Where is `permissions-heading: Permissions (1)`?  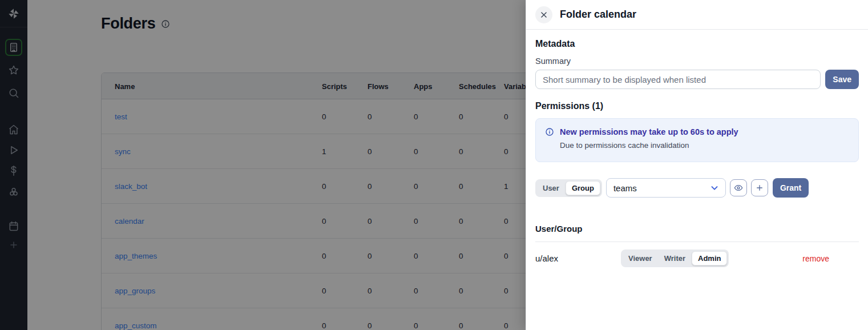 permissions-heading: Permissions (1) is located at coordinates (697, 106).